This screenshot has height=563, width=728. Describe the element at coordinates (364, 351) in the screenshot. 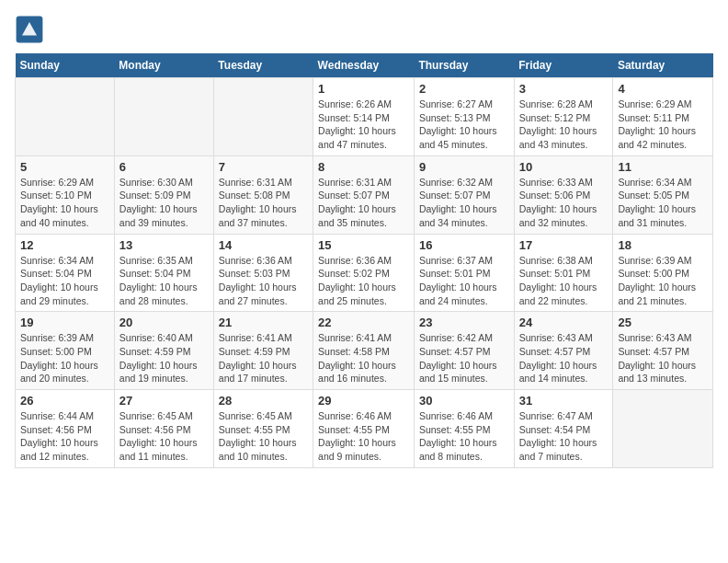

I see `calendar-cell: 22Sunrise: 6:41 AM Sunset: 4:58 PM Dayli…` at that location.